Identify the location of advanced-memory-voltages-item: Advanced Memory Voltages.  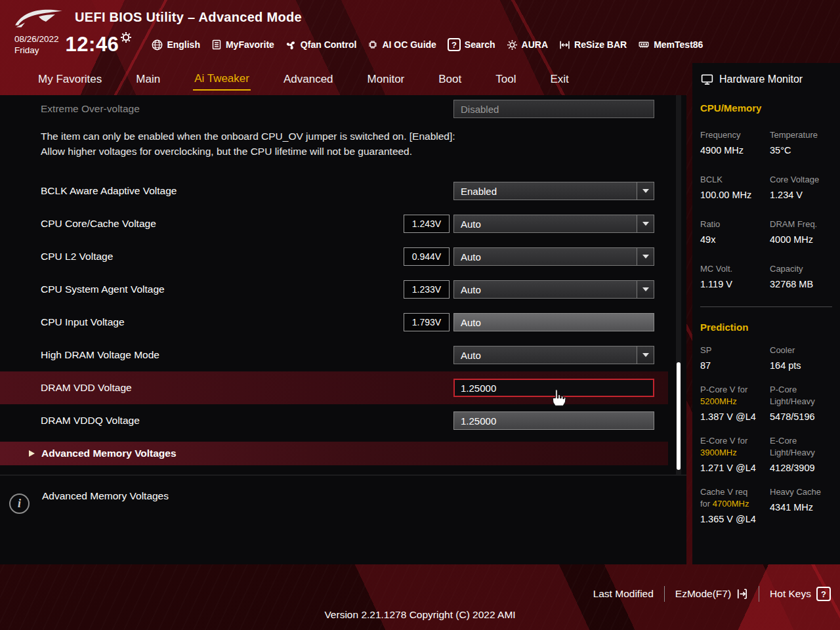
(334, 453).